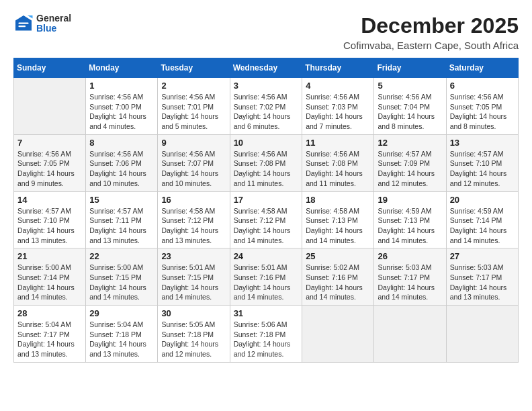 This screenshot has width=532, height=411. Describe the element at coordinates (339, 277) in the screenshot. I see `calendar-cell: 25Sunrise: 5:02 AM Sunset: 7:16 PM Dayli…` at that location.